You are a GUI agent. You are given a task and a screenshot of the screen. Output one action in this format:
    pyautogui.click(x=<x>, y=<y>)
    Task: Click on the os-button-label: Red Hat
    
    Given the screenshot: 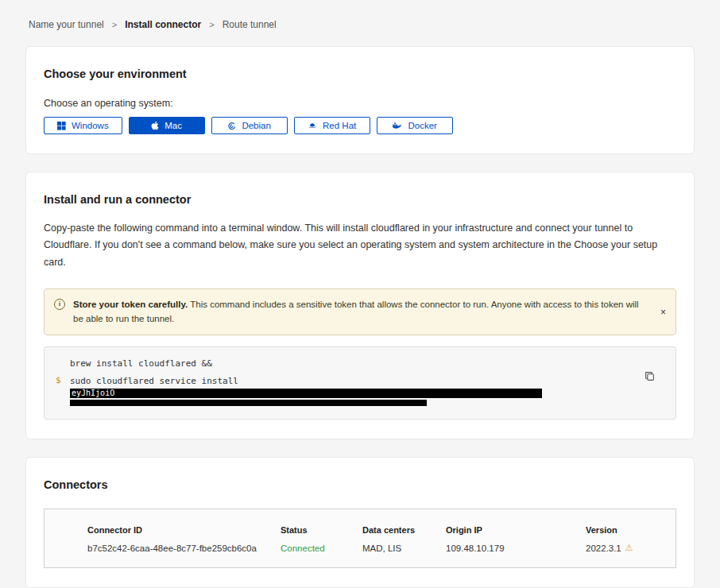 What is the action you would take?
    pyautogui.click(x=339, y=126)
    